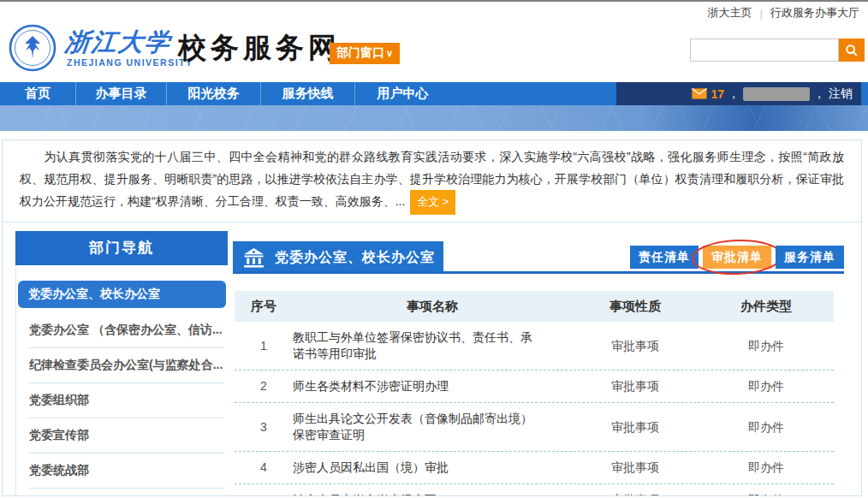 This screenshot has height=498, width=868. What do you see at coordinates (354, 258) in the screenshot?
I see `section-title: 党委办公室、校长办公室` at bounding box center [354, 258].